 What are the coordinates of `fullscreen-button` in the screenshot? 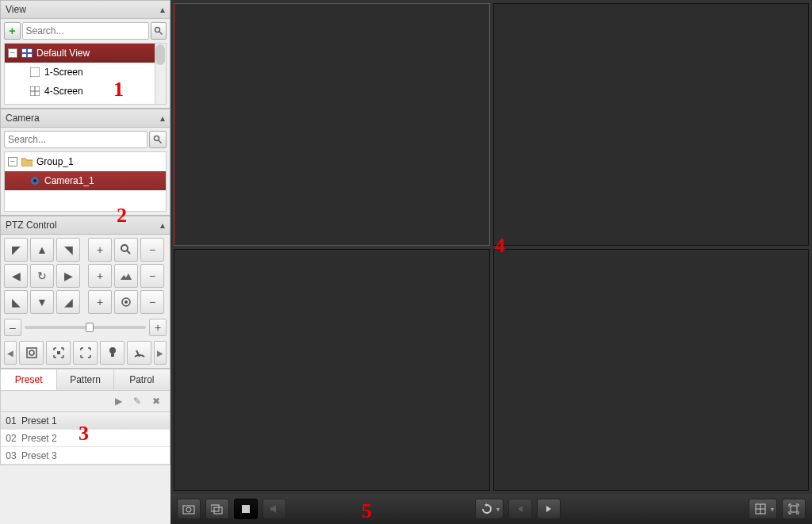 It's located at (794, 509).